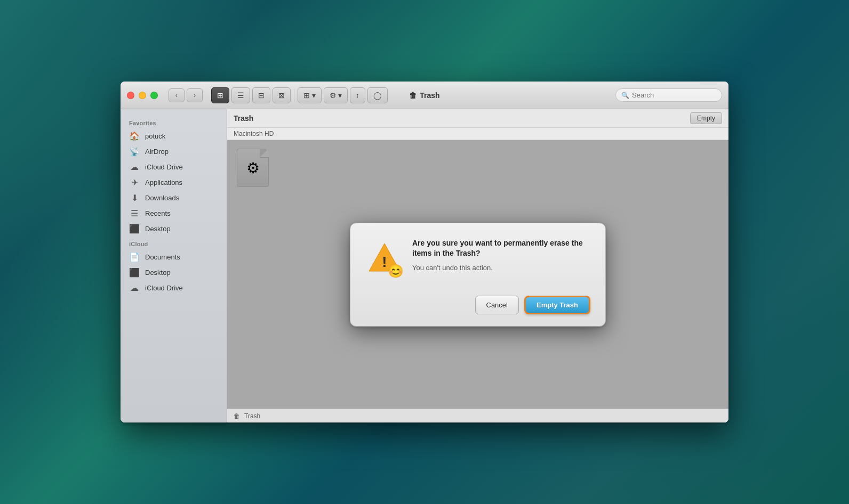  Describe the element at coordinates (174, 151) in the screenshot. I see `sidebar-item-airdrop: 📡 AirDrop` at that location.